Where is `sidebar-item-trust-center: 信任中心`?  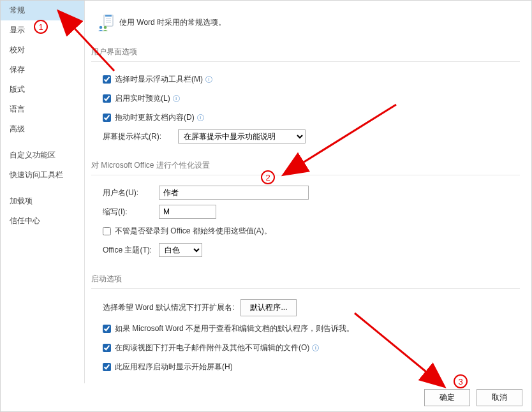
sidebar-item-trust-center: 信任中心 is located at coordinates (42, 221).